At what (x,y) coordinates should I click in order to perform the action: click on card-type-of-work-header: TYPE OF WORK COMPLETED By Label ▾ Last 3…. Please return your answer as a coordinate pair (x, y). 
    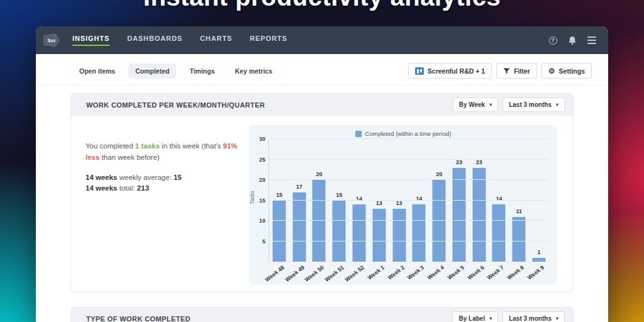
    Looking at the image, I should click on (322, 314).